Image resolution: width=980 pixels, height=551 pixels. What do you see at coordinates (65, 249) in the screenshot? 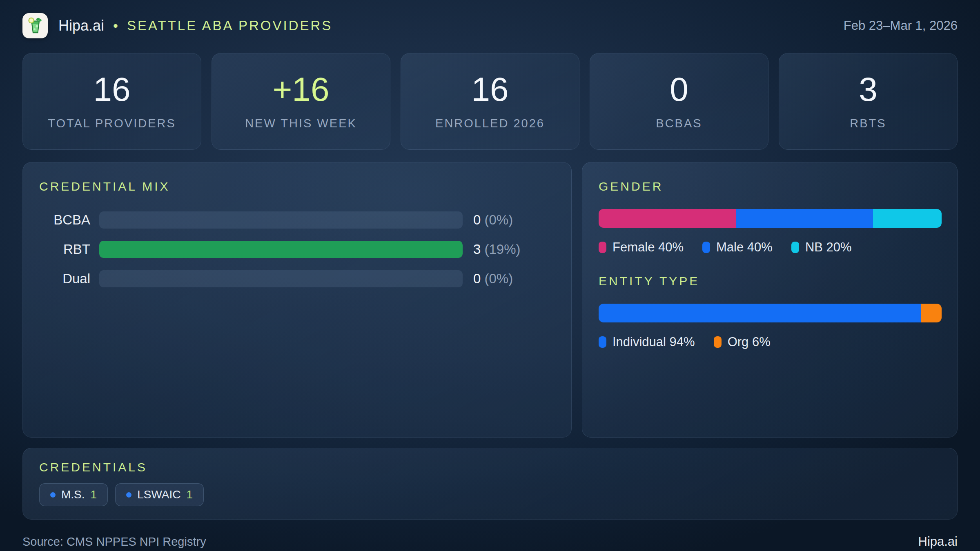
I see `bar-label: RBT` at bounding box center [65, 249].